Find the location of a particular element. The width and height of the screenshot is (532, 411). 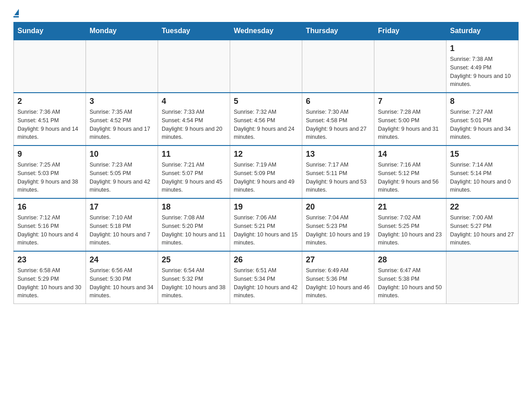

calendar-cell: 10Sunrise: 7:23 AM Sunset: 5:05 PM Dayli… is located at coordinates (122, 172).